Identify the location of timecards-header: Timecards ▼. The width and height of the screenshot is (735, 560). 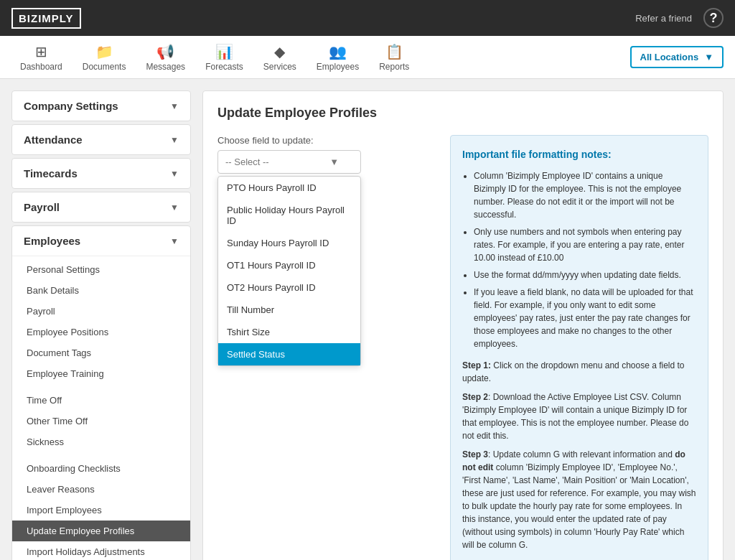
(101, 174).